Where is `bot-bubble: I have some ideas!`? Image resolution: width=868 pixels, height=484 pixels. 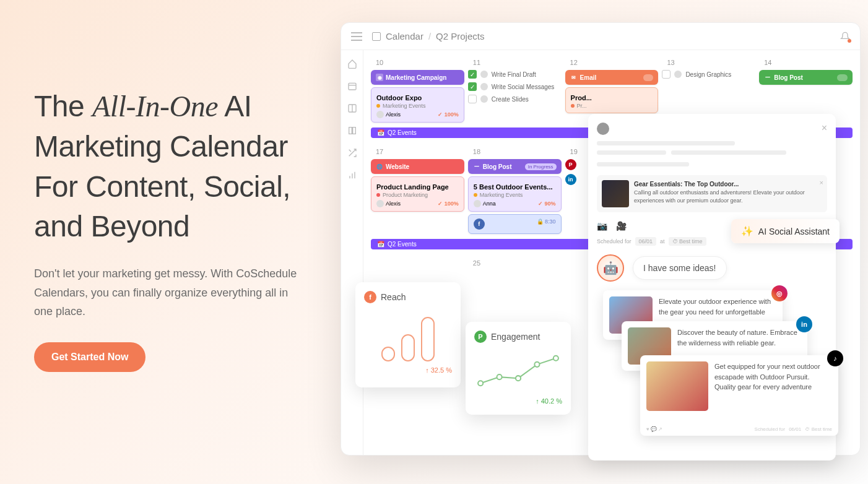
bot-bubble: I have some ideas! is located at coordinates (680, 268).